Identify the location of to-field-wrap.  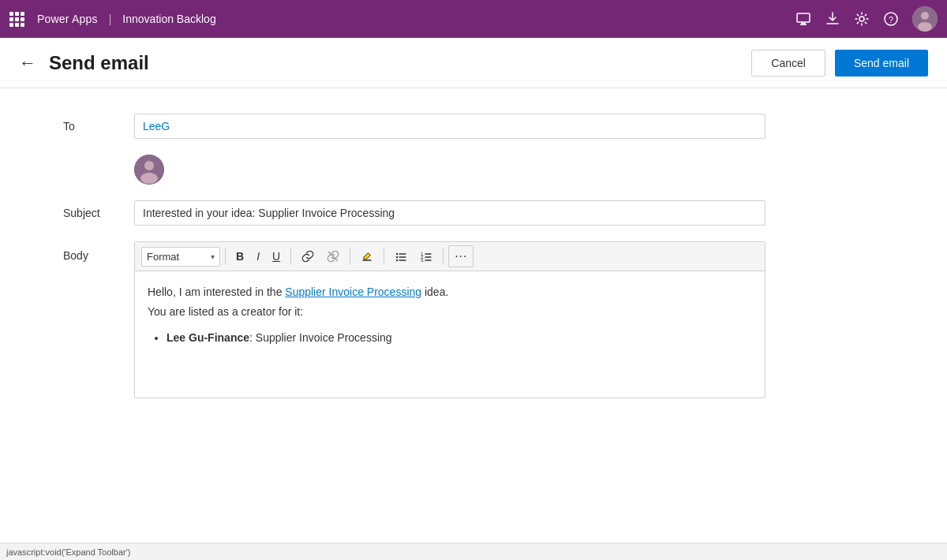
(450, 126).